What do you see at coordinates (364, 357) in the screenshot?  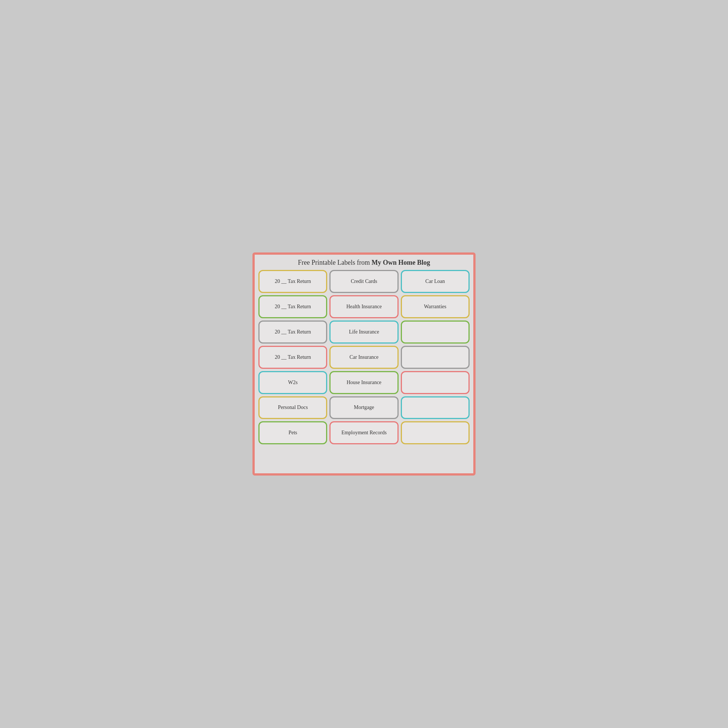 I see `label-box: Car Insurance` at bounding box center [364, 357].